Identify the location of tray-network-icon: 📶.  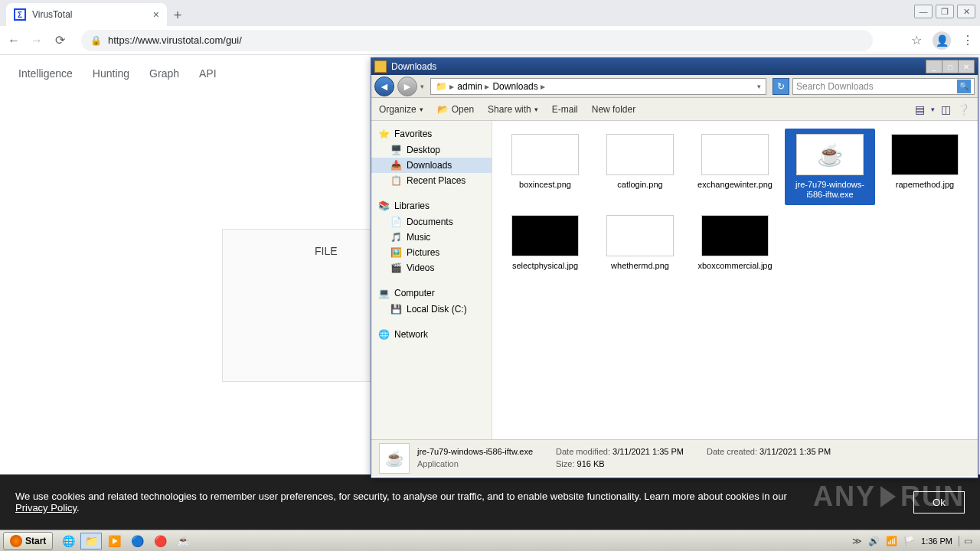
(891, 541).